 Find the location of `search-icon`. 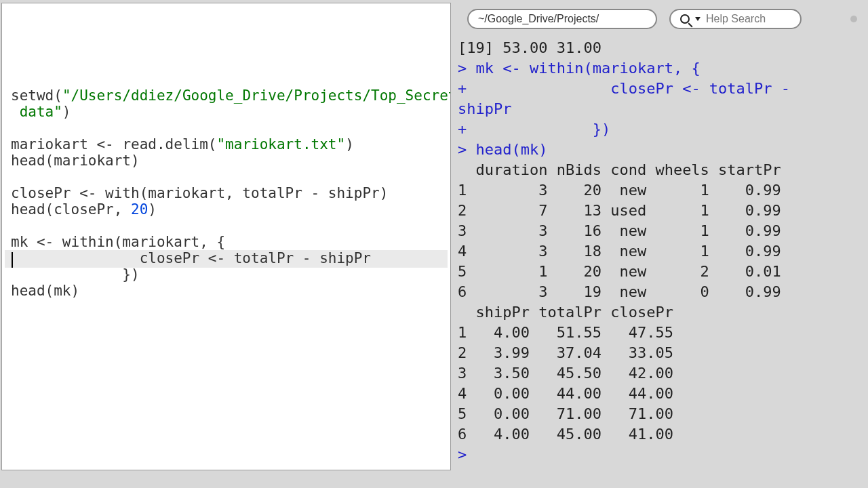

search-icon is located at coordinates (685, 19).